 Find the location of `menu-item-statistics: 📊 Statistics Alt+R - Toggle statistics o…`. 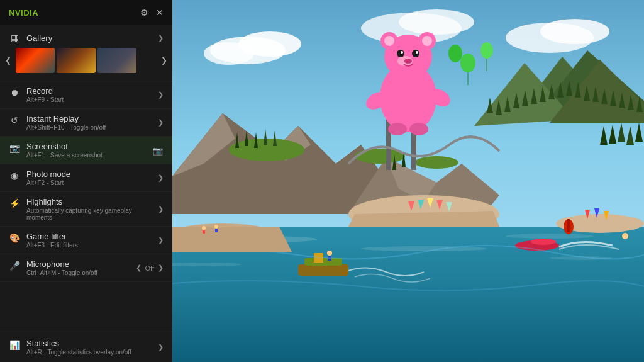

menu-item-statistics: 📊 Statistics Alt+R - Toggle statistics o… is located at coordinates (86, 348).